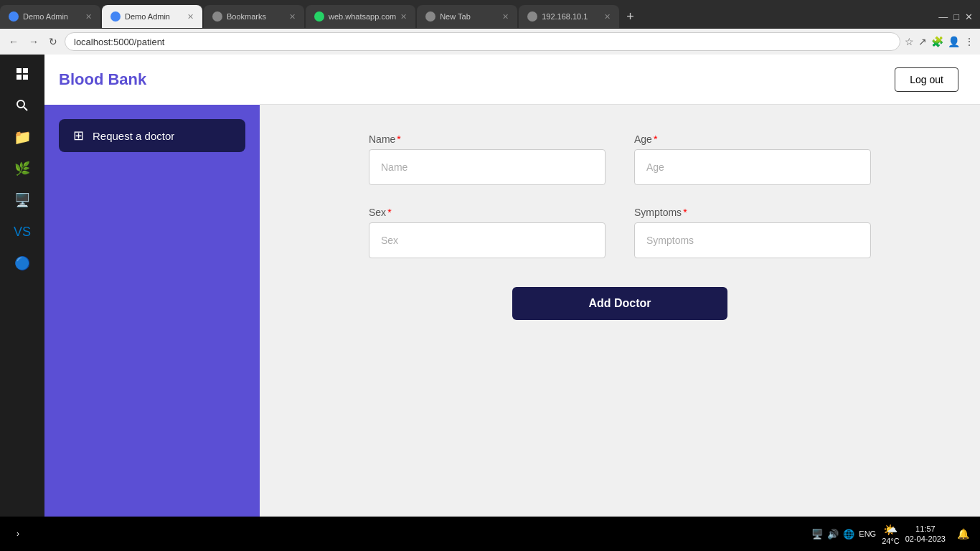  I want to click on tab-2-label: Demo Admin, so click(148, 17).